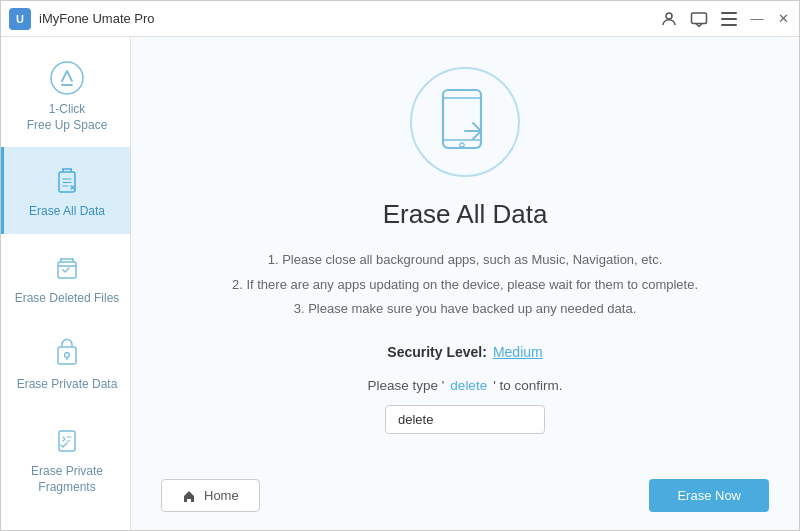 The image size is (800, 531). What do you see at coordinates (67, 78) in the screenshot?
I see `free-up-space-icon` at bounding box center [67, 78].